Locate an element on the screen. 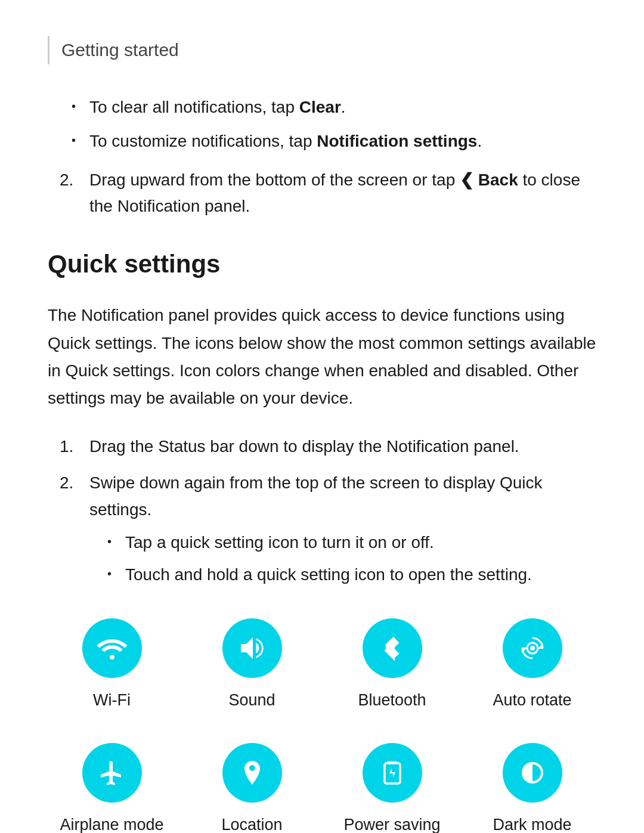  location-label: Location is located at coordinates (252, 823).